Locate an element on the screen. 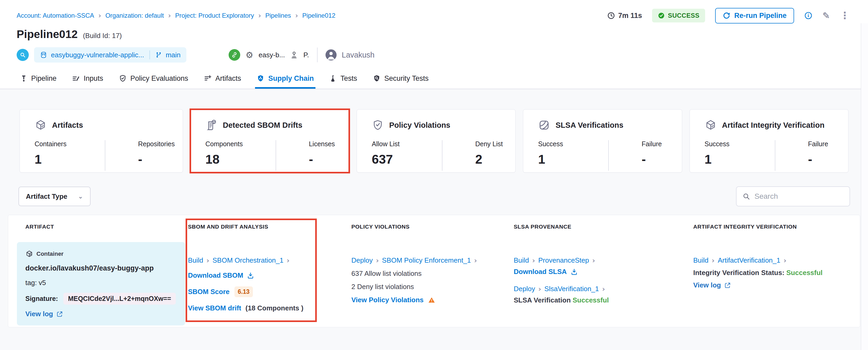 This screenshot has height=350, width=868. tab-supply-chain: Supply Chain is located at coordinates (285, 79).